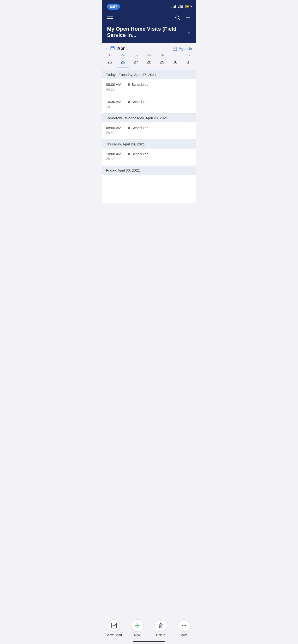 This screenshot has width=298, height=644. What do you see at coordinates (149, 28) in the screenshot?
I see `app-header: My Open Home Visits (Field Service In...…` at bounding box center [149, 28].